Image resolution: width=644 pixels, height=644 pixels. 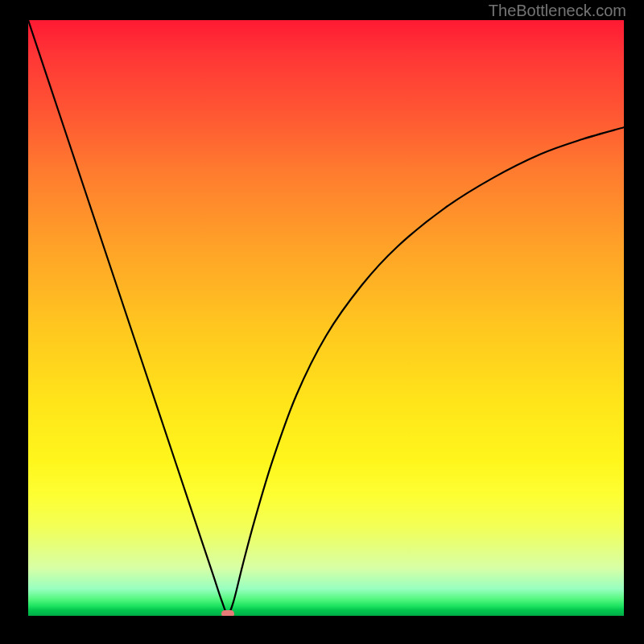 What do you see at coordinates (228, 613) in the screenshot?
I see `minimum-marker` at bounding box center [228, 613].